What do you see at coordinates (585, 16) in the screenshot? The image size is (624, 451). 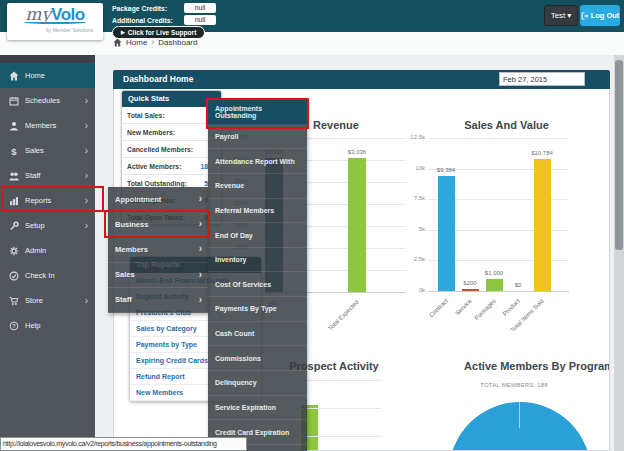 I see `logout-icon` at bounding box center [585, 16].